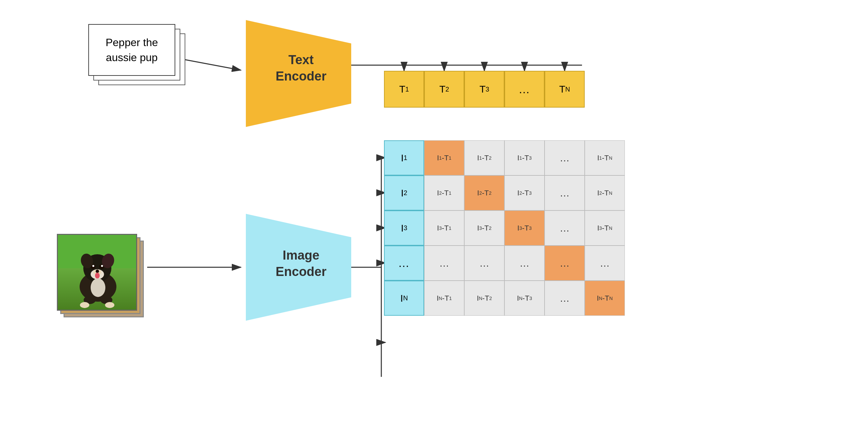  Describe the element at coordinates (485, 89) in the screenshot. I see `token-t3: T3` at that location.